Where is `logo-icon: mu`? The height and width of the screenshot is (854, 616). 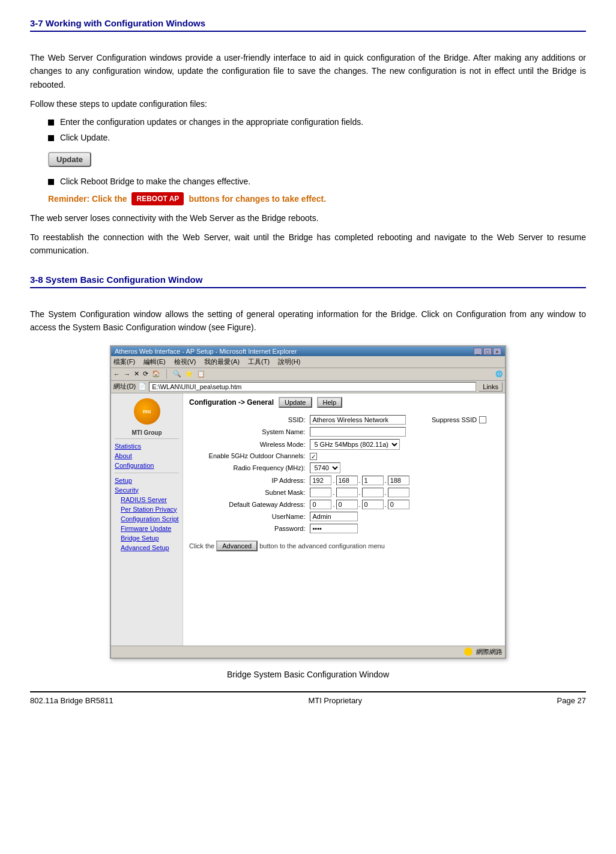
logo-icon: mu is located at coordinates (147, 411).